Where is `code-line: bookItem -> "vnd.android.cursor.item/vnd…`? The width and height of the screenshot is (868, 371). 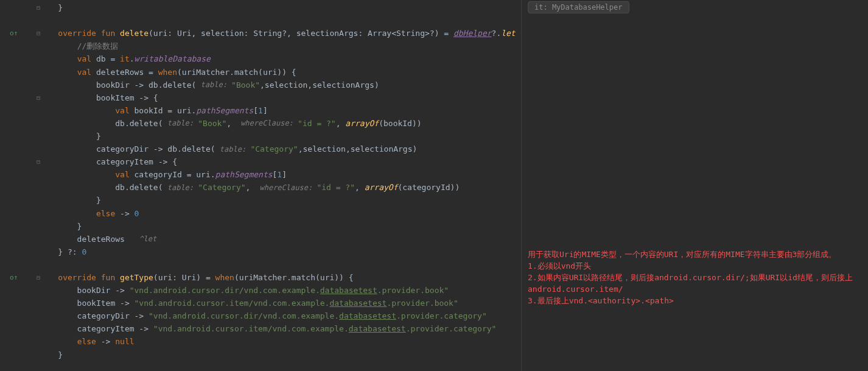 code-line: bookItem -> "vnd.android.cursor.item/vnd… is located at coordinates (278, 303).